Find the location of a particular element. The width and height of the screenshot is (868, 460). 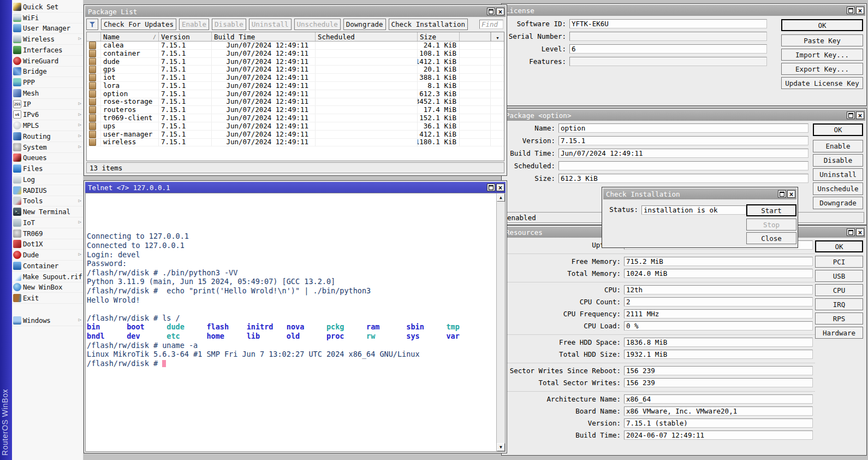

sidebar-item-tr069: TR069 is located at coordinates (47, 234).